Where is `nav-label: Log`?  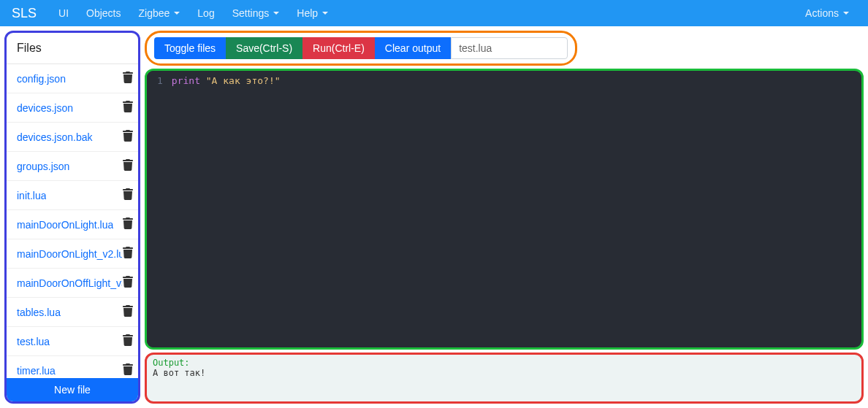 nav-label: Log is located at coordinates (206, 13).